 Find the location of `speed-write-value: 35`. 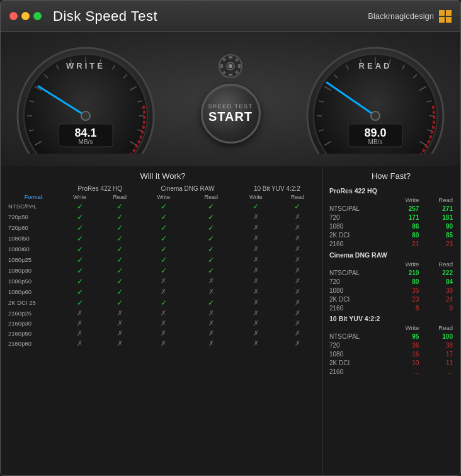

speed-write-value: 35 is located at coordinates (405, 290).